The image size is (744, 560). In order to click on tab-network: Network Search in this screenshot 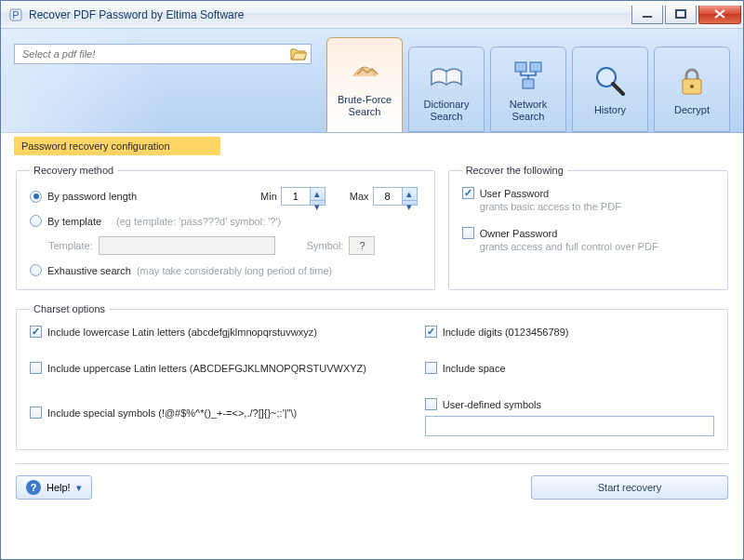, I will do `click(528, 89)`.